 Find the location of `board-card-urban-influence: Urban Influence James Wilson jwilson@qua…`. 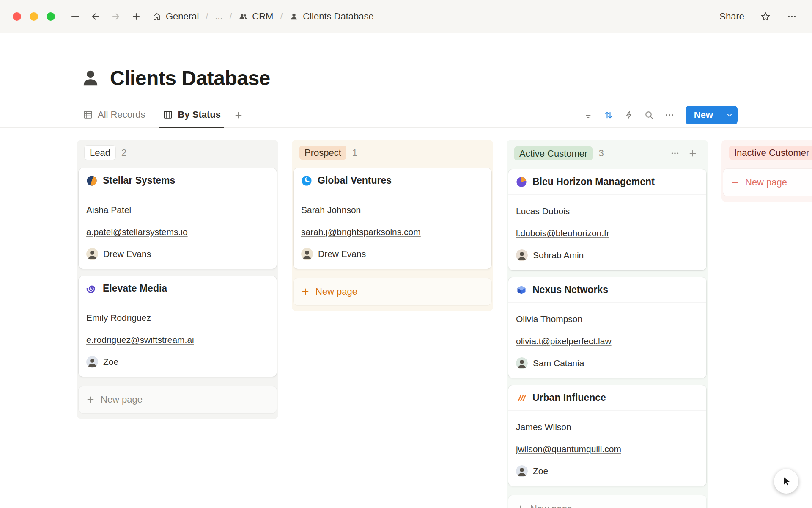

board-card-urban-influence: Urban Influence James Wilson jwilson@qua… is located at coordinates (607, 436).